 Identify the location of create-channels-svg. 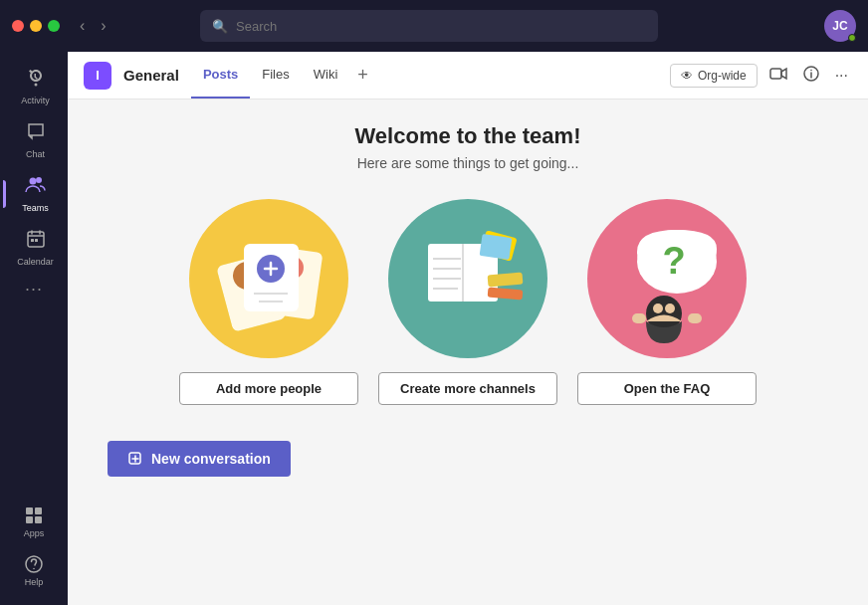
(468, 279).